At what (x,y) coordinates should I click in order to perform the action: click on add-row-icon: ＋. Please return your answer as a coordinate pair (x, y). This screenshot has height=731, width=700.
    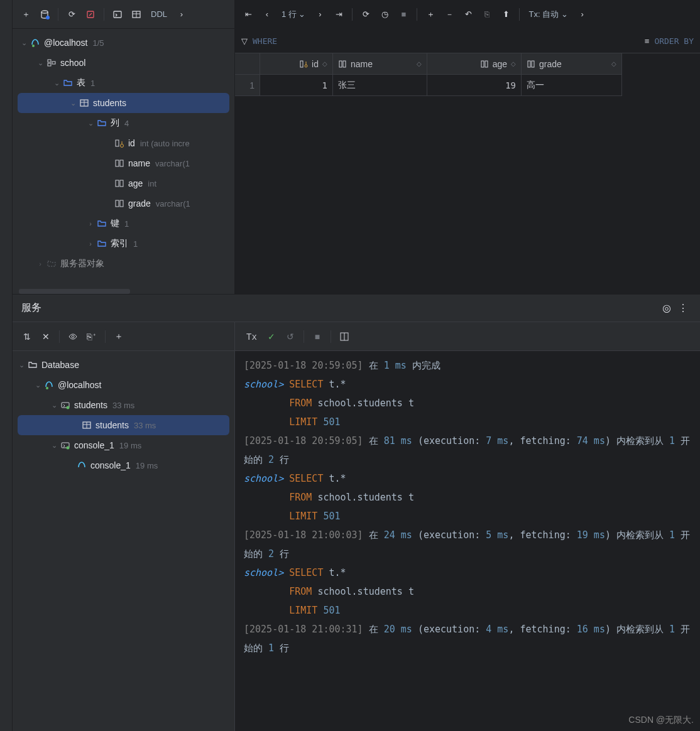
    Looking at the image, I should click on (430, 14).